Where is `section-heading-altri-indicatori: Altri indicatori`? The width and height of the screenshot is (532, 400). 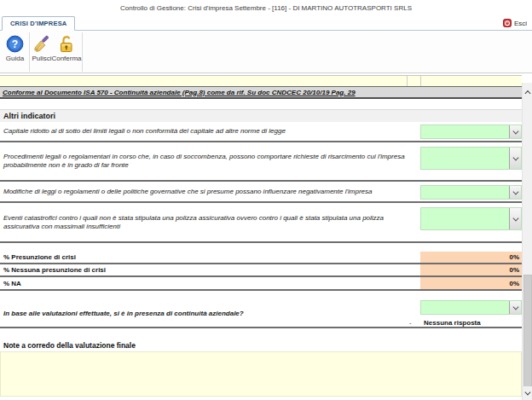 section-heading-altri-indicatori: Altri indicatori is located at coordinates (261, 116).